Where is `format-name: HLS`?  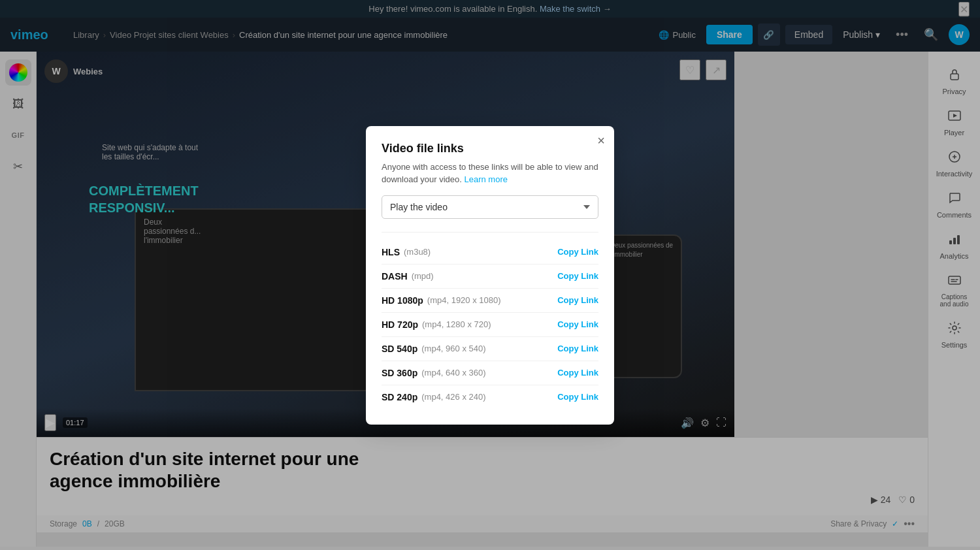 format-name: HLS is located at coordinates (391, 252).